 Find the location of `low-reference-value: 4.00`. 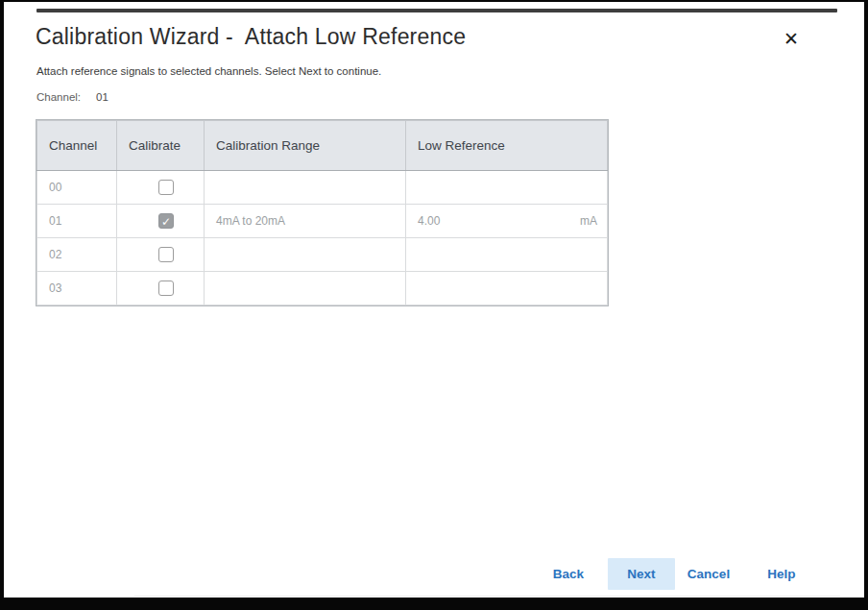

low-reference-value: 4.00 is located at coordinates (428, 221).